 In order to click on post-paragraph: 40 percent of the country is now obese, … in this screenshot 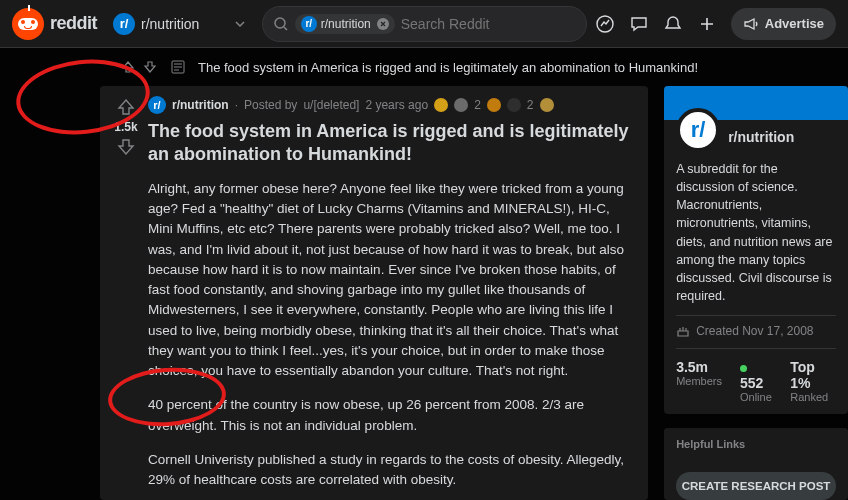, I will do `click(392, 416)`.